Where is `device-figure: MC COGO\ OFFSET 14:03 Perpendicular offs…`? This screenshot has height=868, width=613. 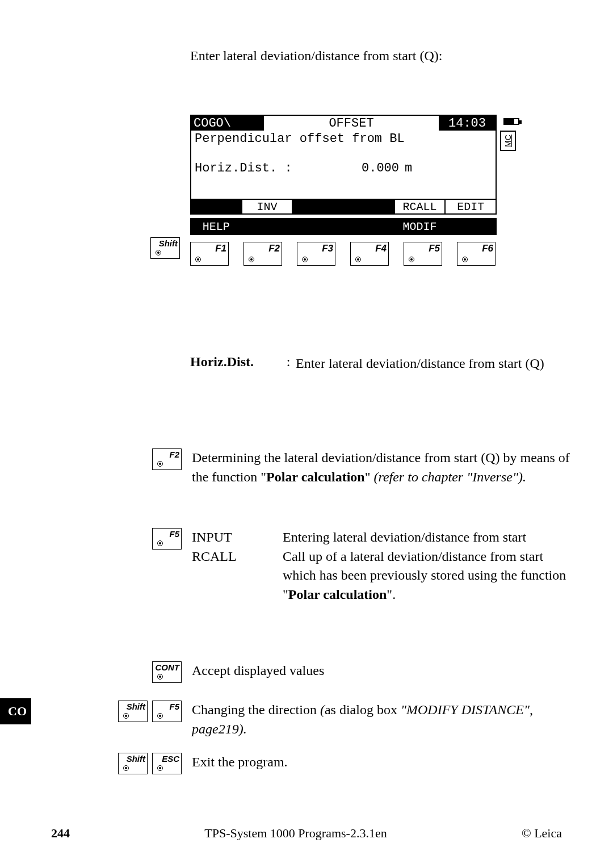 device-figure: MC COGO\ OFFSET 14:03 Perpendicular offs… is located at coordinates (317, 190).